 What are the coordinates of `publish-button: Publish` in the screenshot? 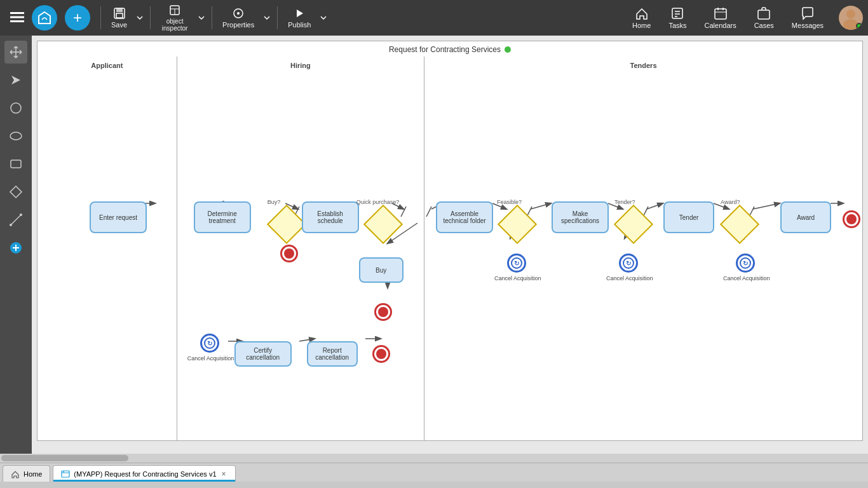 It's located at (299, 18).